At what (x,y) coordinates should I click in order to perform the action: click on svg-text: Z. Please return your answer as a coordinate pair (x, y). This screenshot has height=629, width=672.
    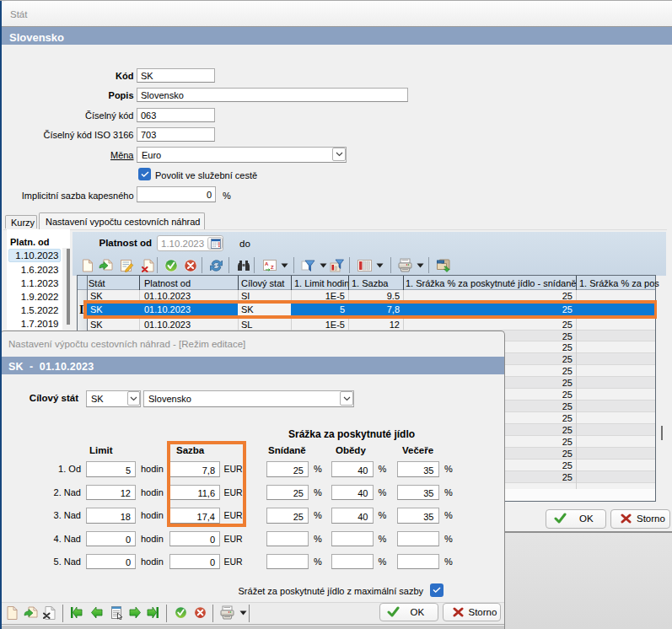
    Looking at the image, I should click on (272, 267).